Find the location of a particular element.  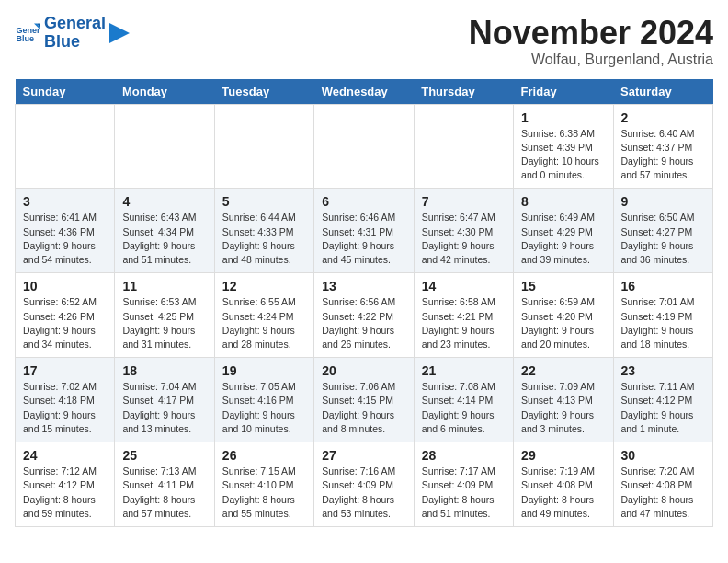

logo-line1: General is located at coordinates (75, 24).